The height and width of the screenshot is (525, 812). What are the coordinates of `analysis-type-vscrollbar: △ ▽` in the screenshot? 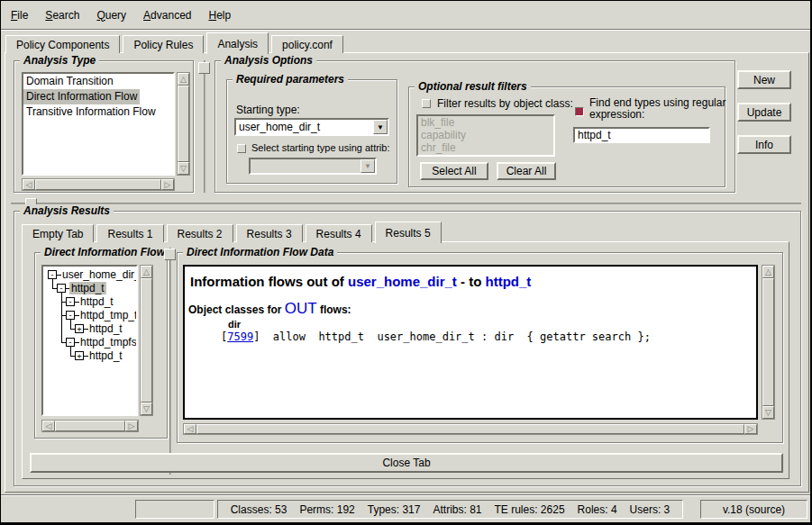 It's located at (184, 124).